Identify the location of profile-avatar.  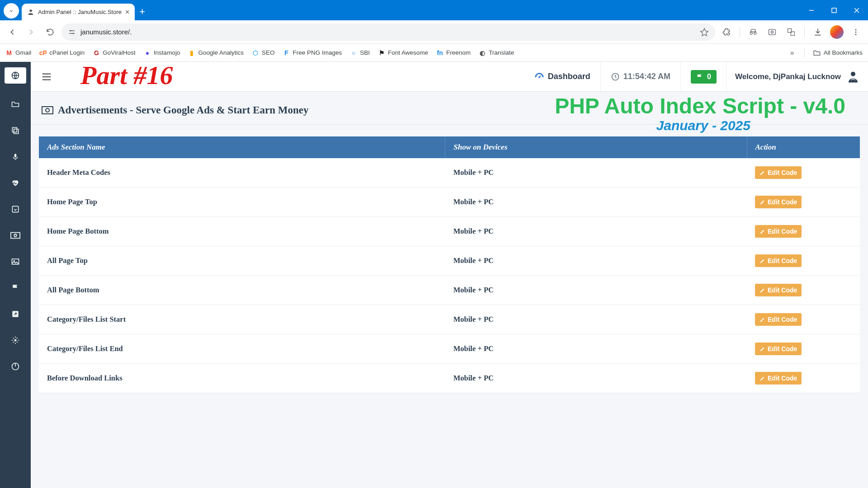
(837, 32).